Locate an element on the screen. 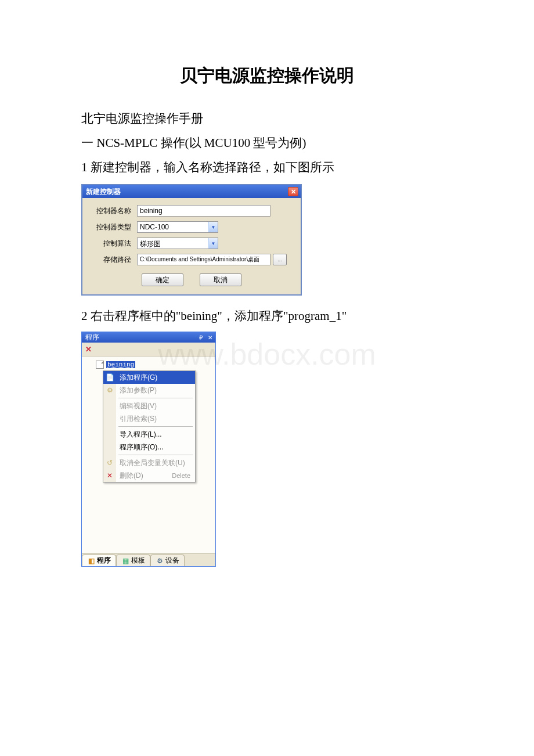  menu-item-ref-search: 引用检索(S) is located at coordinates (149, 419).